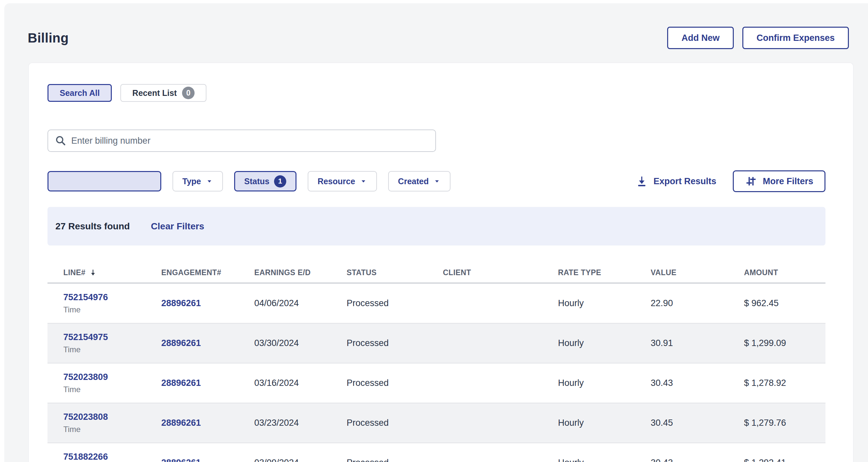 Image resolution: width=868 pixels, height=462 pixels. What do you see at coordinates (779, 181) in the screenshot?
I see `more-filters-button: More Filters` at bounding box center [779, 181].